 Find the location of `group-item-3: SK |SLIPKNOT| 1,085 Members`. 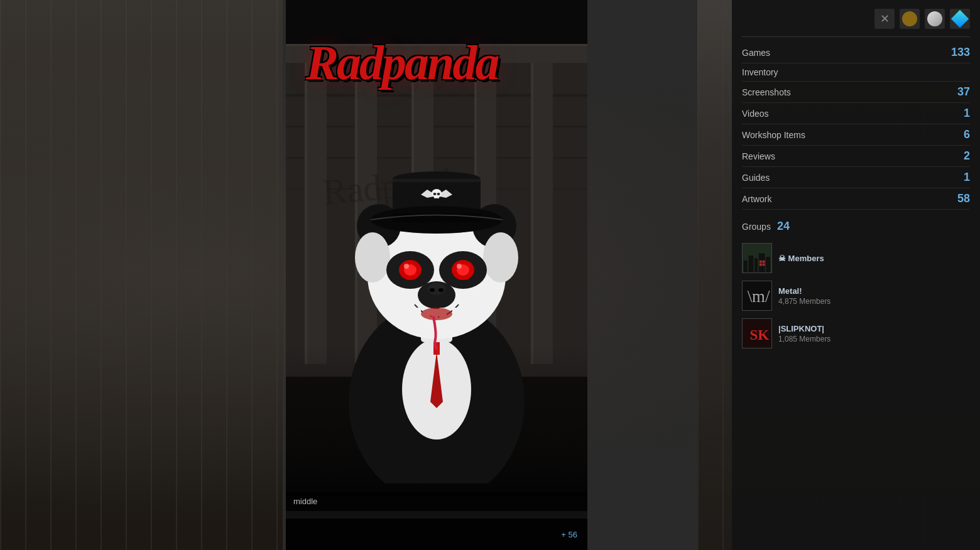

group-item-3: SK |SLIPKNOT| 1,085 Members is located at coordinates (856, 333).